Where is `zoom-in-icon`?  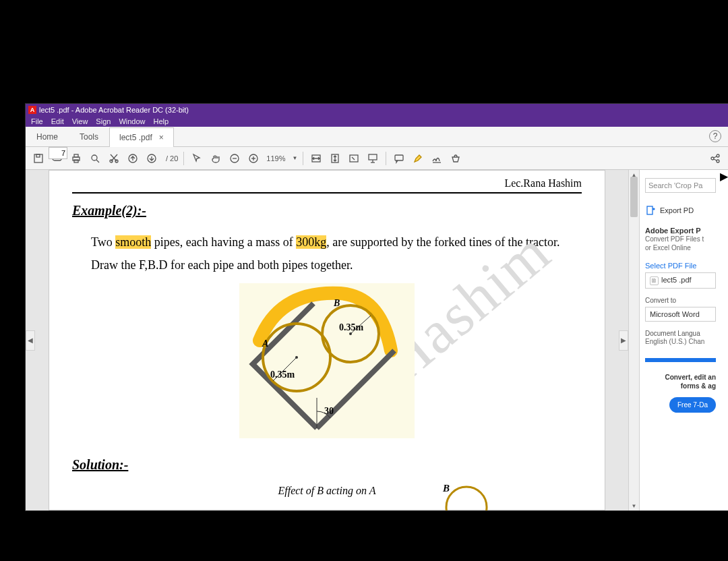 zoom-in-icon is located at coordinates (253, 158).